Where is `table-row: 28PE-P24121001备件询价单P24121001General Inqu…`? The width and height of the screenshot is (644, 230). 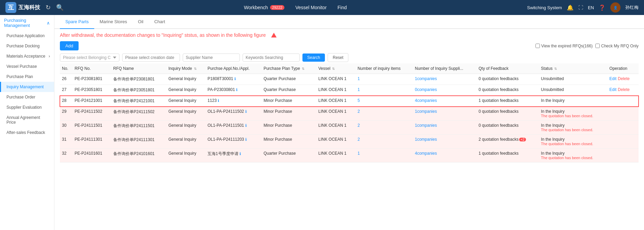 table-row: 28PE-P24121001备件询价单P24121001General Inqu… is located at coordinates (349, 101).